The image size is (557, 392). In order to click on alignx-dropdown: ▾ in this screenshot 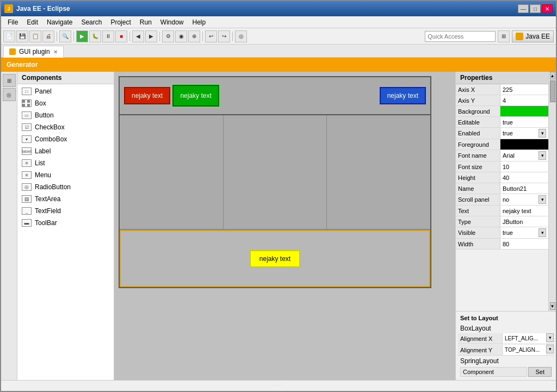, I will do `click(550, 338)`.